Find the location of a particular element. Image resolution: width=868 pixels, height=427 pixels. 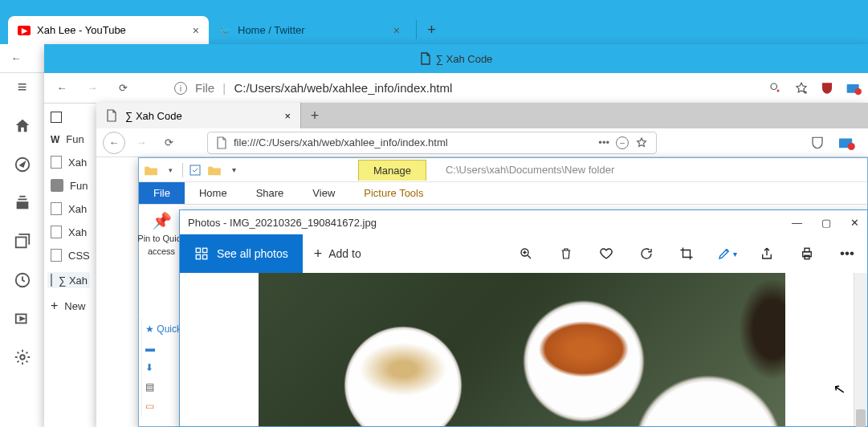

zoom-icon is located at coordinates (526, 254).